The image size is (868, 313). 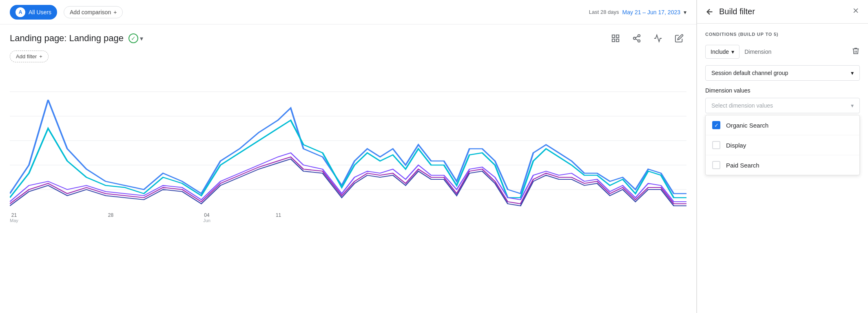 What do you see at coordinates (782, 126) in the screenshot?
I see `list-item-organic-search: ✓ Organic Search` at bounding box center [782, 126].